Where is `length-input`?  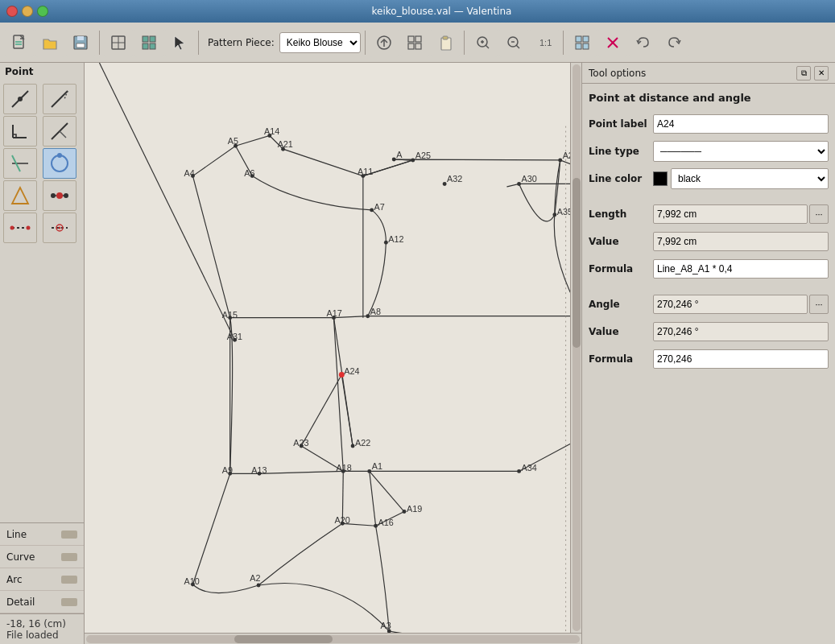 length-input is located at coordinates (730, 214).